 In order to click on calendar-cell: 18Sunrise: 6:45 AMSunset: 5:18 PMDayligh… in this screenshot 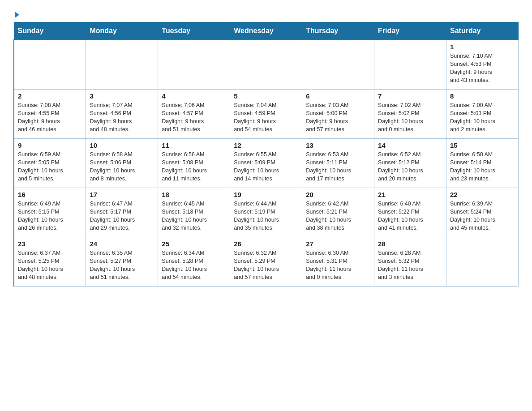, I will do `click(194, 212)`.